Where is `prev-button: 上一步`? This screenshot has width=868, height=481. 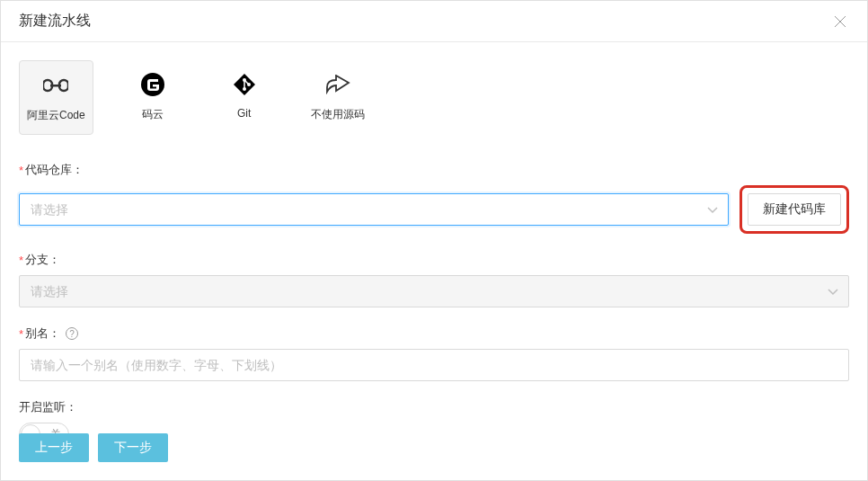
prev-button: 上一步 is located at coordinates (54, 448).